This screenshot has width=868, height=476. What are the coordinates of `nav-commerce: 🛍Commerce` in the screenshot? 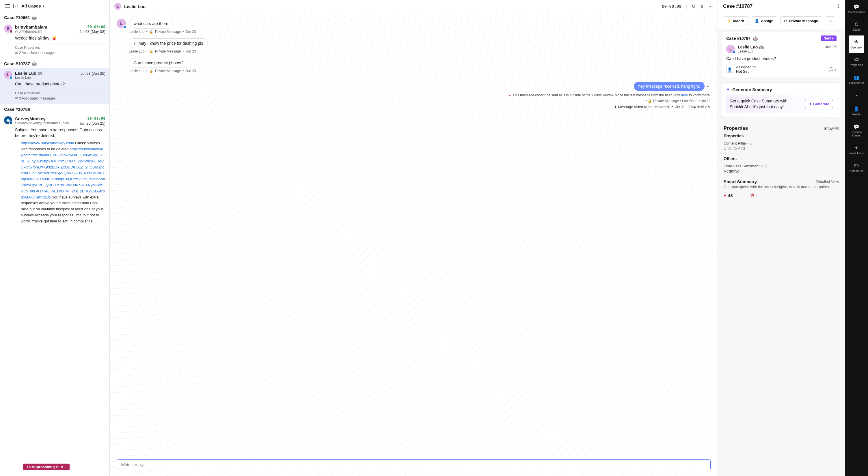 It's located at (857, 168).